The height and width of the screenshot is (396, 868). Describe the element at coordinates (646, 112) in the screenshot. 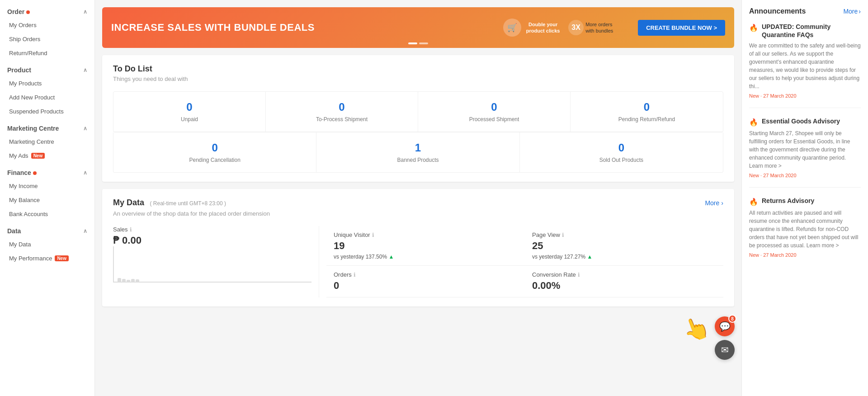

I see `todo-cell-pending-return/refund: 0 Pending Return/Refund` at that location.